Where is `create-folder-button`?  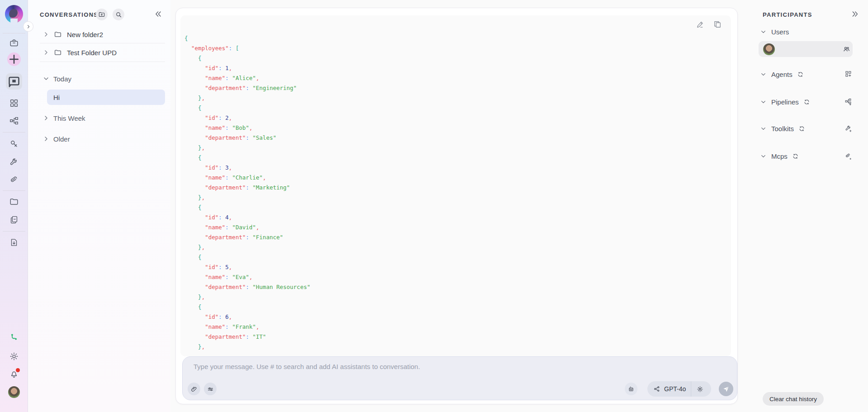
create-folder-button is located at coordinates (102, 14).